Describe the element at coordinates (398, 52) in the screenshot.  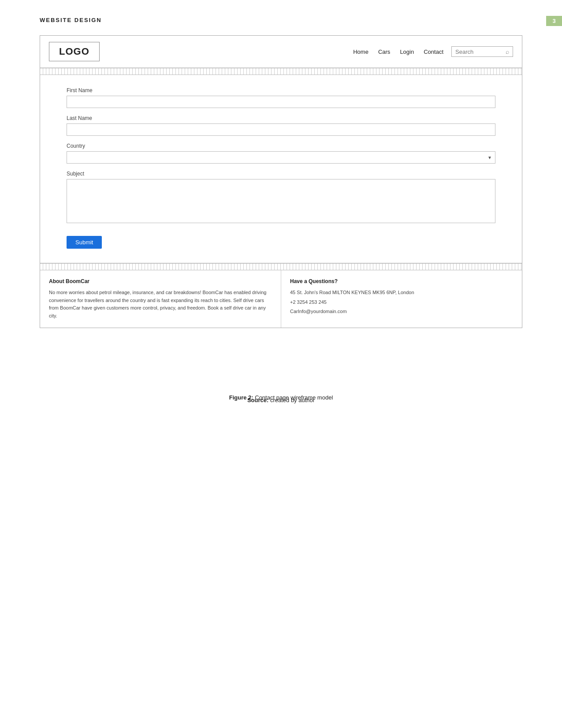
I see `nav-links: Home Cars Login Contact` at that location.